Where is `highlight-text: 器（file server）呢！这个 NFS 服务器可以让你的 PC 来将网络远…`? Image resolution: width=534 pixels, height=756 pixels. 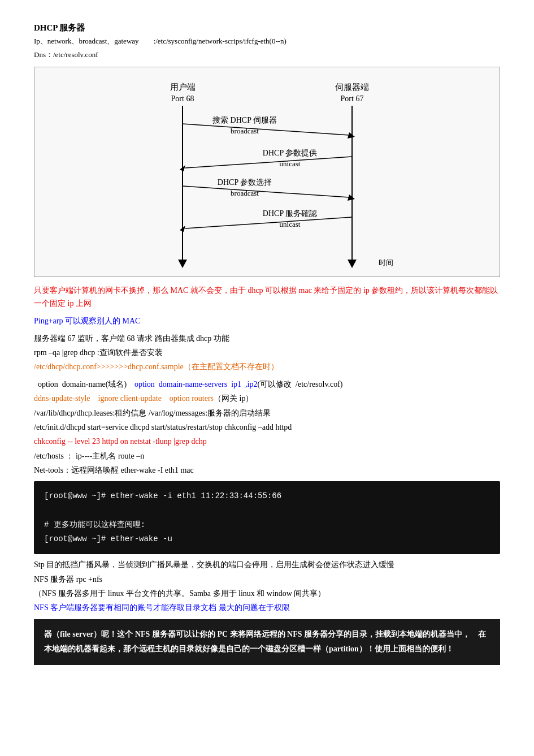 highlight-text: 器（file server）呢！这个 NFS 服务器可以让你的 PC 来将网络远… is located at coordinates (265, 642).